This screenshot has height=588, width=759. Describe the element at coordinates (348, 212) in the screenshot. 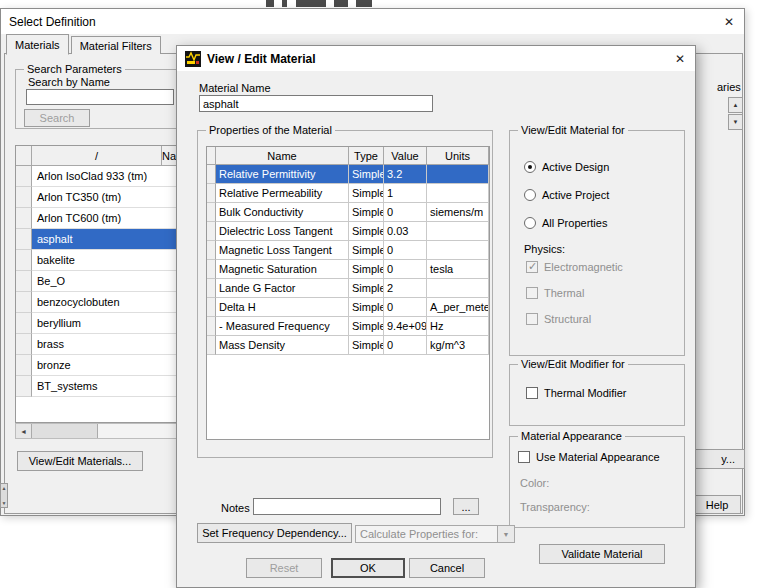

I see `property-row: Bulk ConductivitySimple0siemens/m` at that location.